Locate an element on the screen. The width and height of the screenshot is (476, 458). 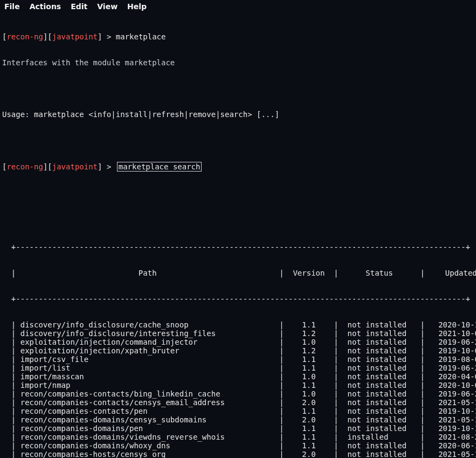
menu-view: View is located at coordinates (107, 6).